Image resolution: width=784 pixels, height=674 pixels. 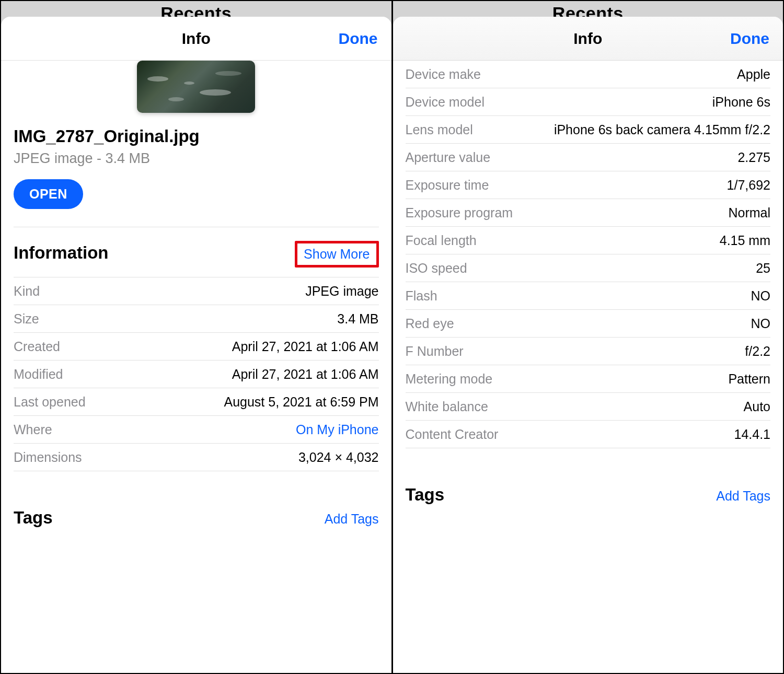 I want to click on kv-row: Device modeliPhone 6s, so click(x=589, y=102).